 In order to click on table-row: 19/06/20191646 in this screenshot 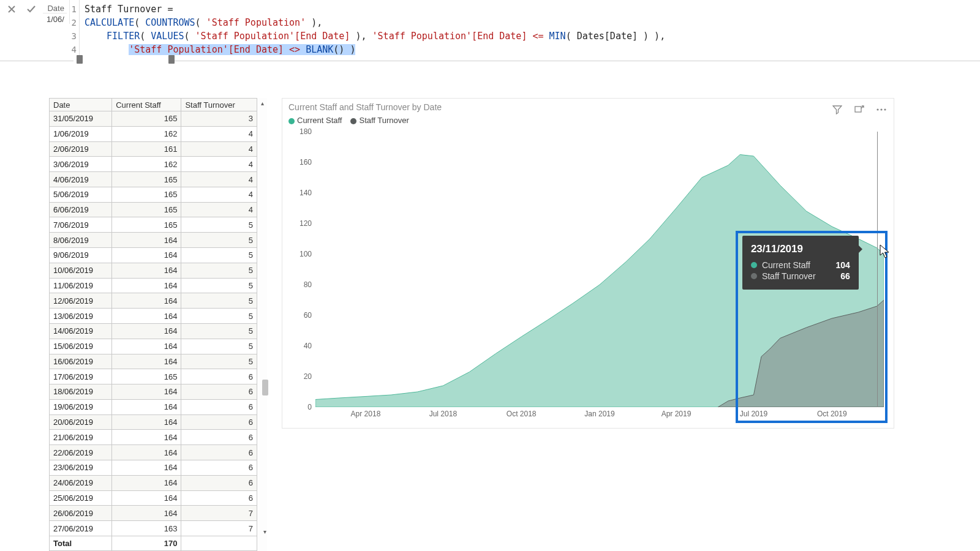, I will do `click(153, 407)`.